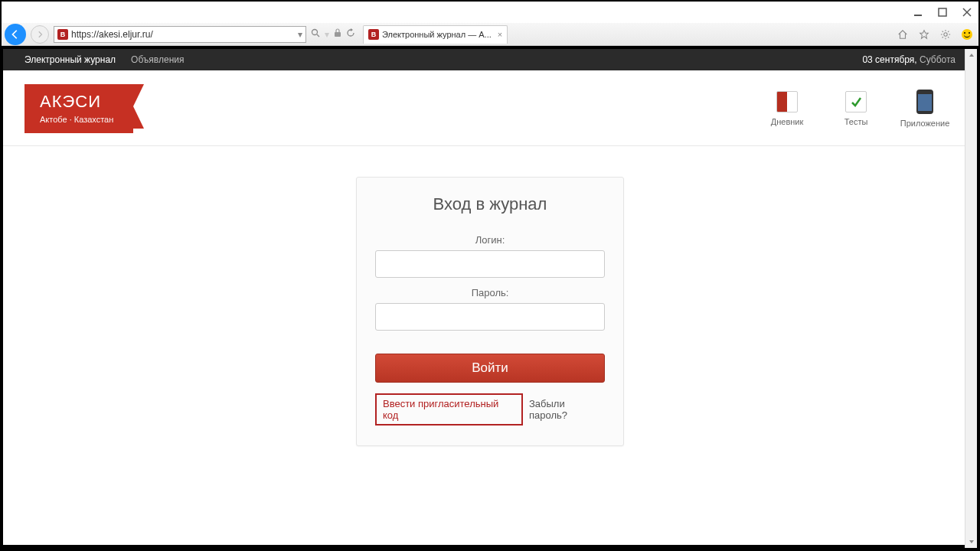 This screenshot has width=980, height=551. Describe the element at coordinates (856, 109) in the screenshot. I see `app-tests: Тесты` at that location.